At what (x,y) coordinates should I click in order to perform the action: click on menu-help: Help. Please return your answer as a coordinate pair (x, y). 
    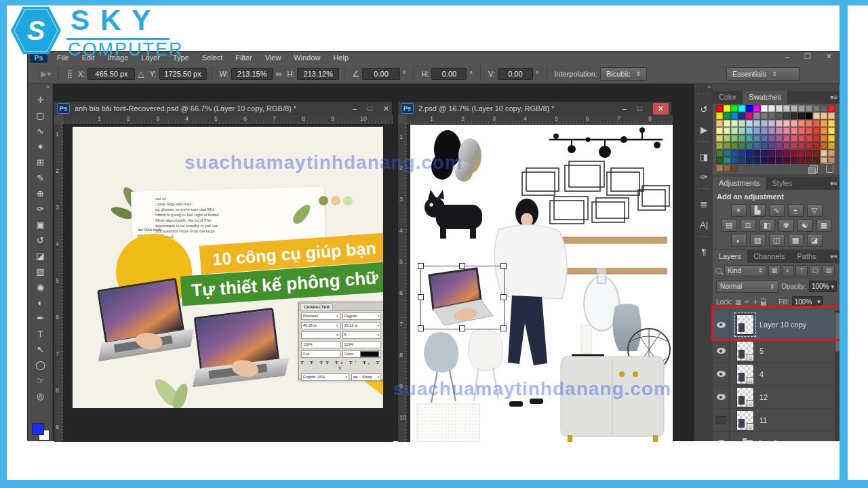
    Looking at the image, I should click on (340, 58).